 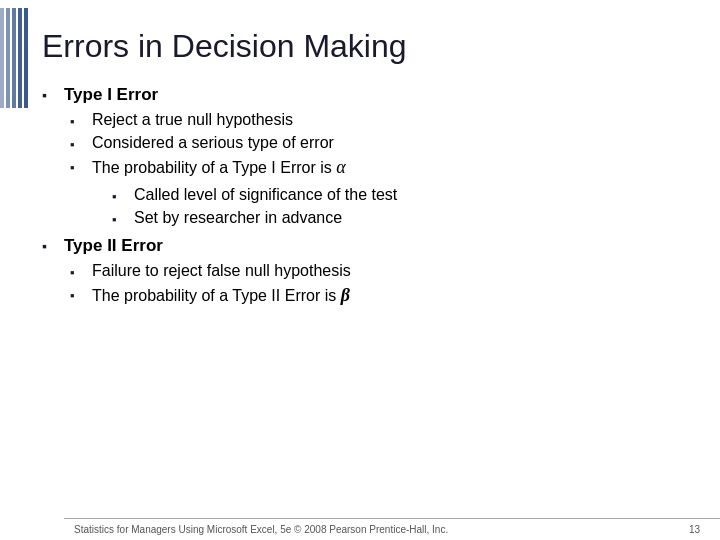 I want to click on type1-sub2-text: Considered a serious type of error, so click(x=213, y=143).